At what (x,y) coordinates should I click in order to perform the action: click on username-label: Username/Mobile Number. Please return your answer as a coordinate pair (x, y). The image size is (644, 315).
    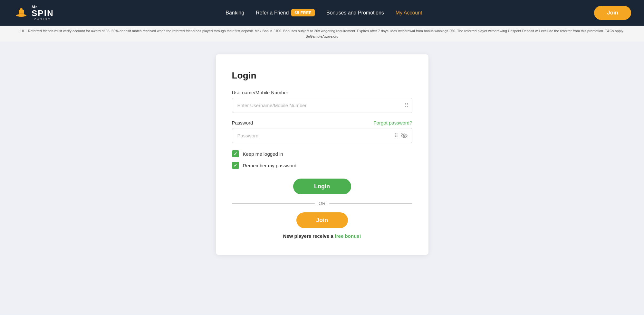
    Looking at the image, I should click on (322, 93).